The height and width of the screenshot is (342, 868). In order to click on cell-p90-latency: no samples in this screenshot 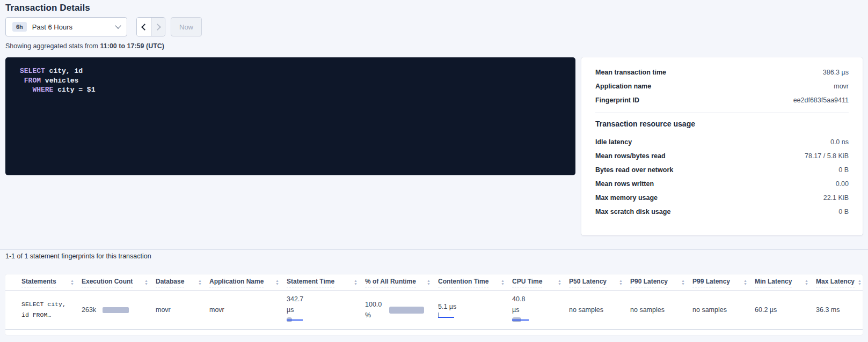, I will do `click(661, 310)`.